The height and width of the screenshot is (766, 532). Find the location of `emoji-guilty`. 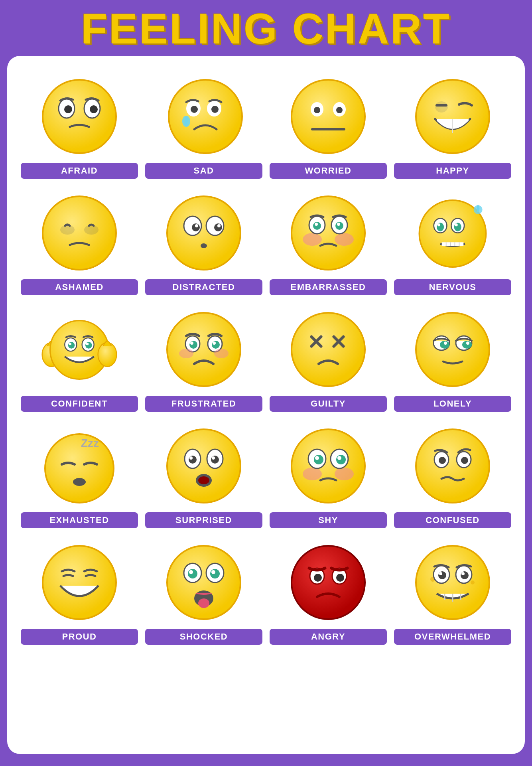

emoji-guilty is located at coordinates (328, 348).